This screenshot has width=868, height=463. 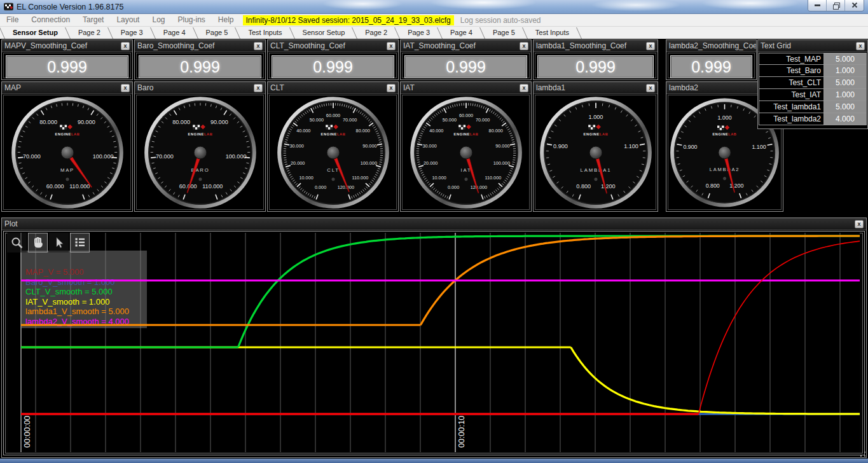 I want to click on text-grid-row: Test_MAP5.000, so click(x=813, y=59).